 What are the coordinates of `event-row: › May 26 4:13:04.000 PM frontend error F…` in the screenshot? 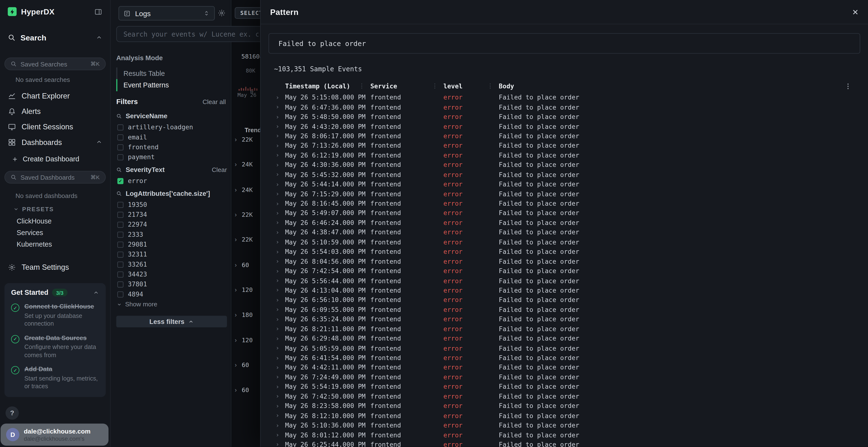 It's located at (564, 290).